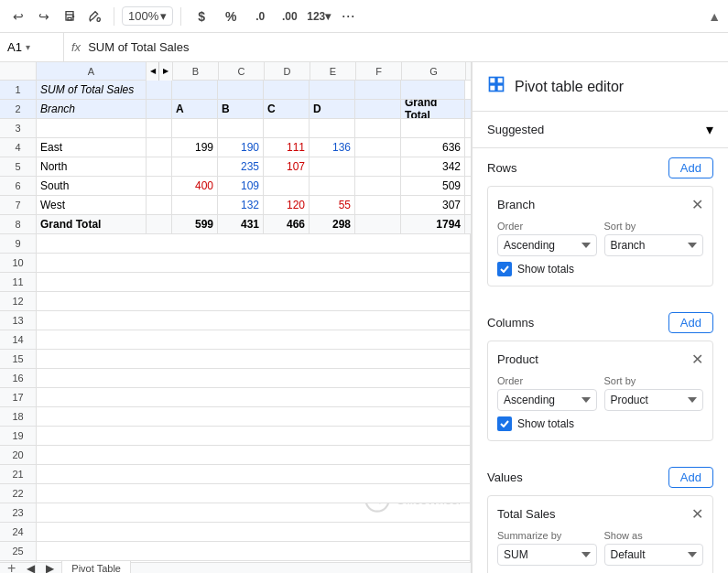 The width and height of the screenshot is (728, 573). Describe the element at coordinates (378, 147) in the screenshot. I see `cell-f4` at that location.